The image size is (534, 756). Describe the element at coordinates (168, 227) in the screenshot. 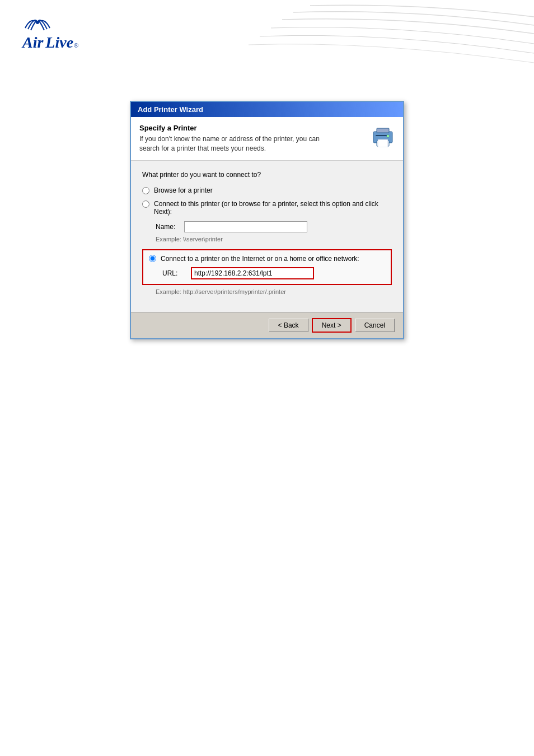

I see `name-label: Name:` at that location.